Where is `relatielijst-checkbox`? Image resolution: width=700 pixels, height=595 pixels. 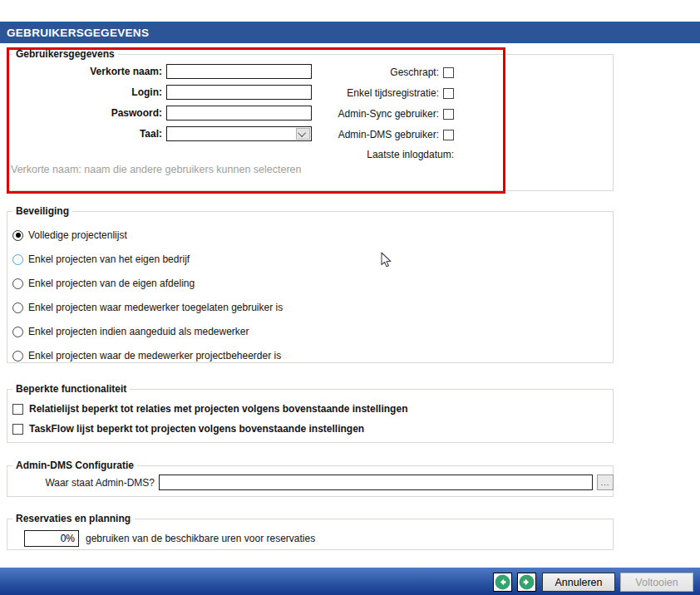 relatielijst-checkbox is located at coordinates (18, 409).